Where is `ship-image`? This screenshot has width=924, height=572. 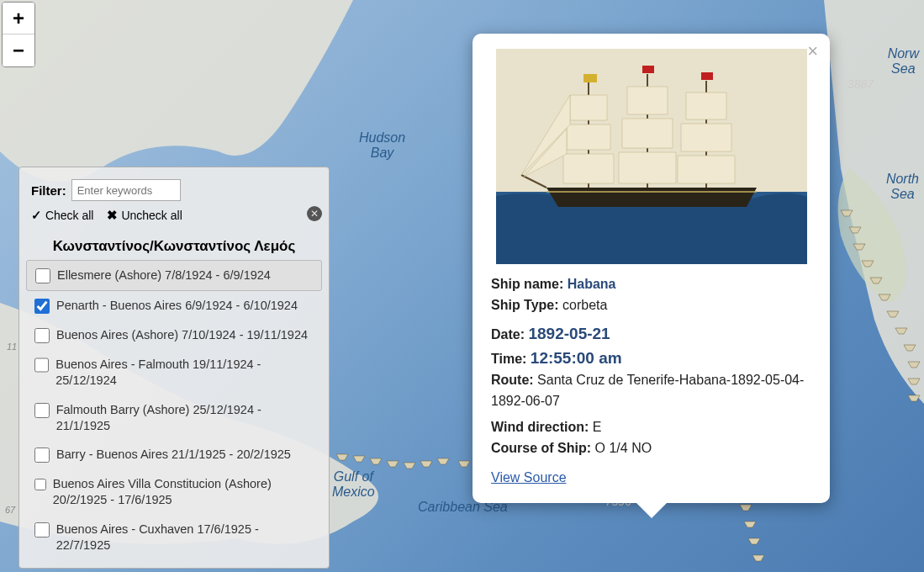
ship-image is located at coordinates (652, 156).